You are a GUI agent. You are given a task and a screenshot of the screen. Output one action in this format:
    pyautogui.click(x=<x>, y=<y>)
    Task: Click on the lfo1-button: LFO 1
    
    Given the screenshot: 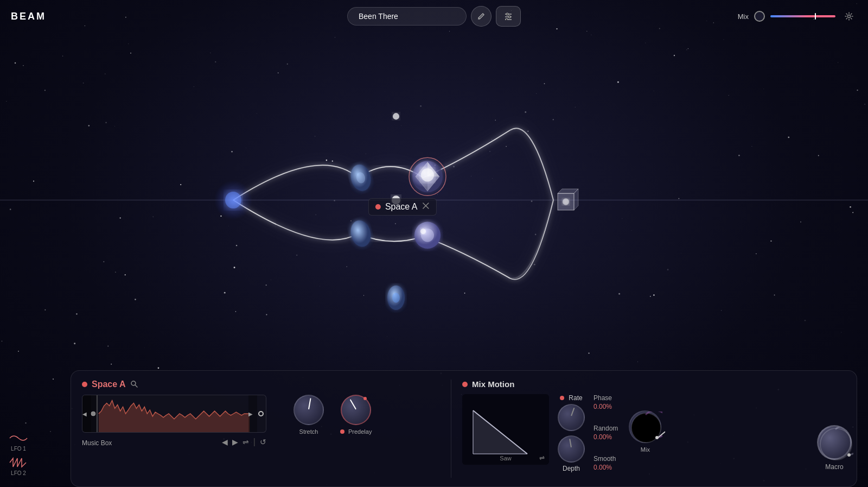 What is the action you would take?
    pyautogui.click(x=18, y=442)
    